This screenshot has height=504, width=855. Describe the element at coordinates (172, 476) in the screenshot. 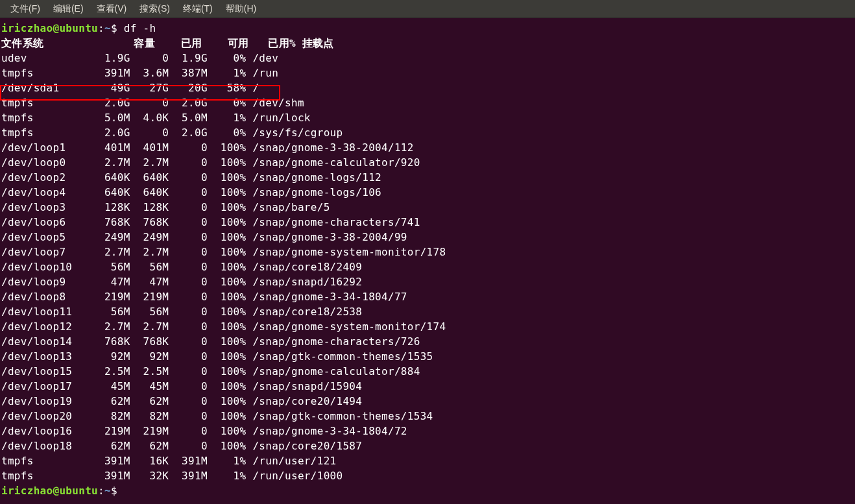

I see `df-row: tmpfs 391M 32K 391M 1% /run/user/1000` at that location.